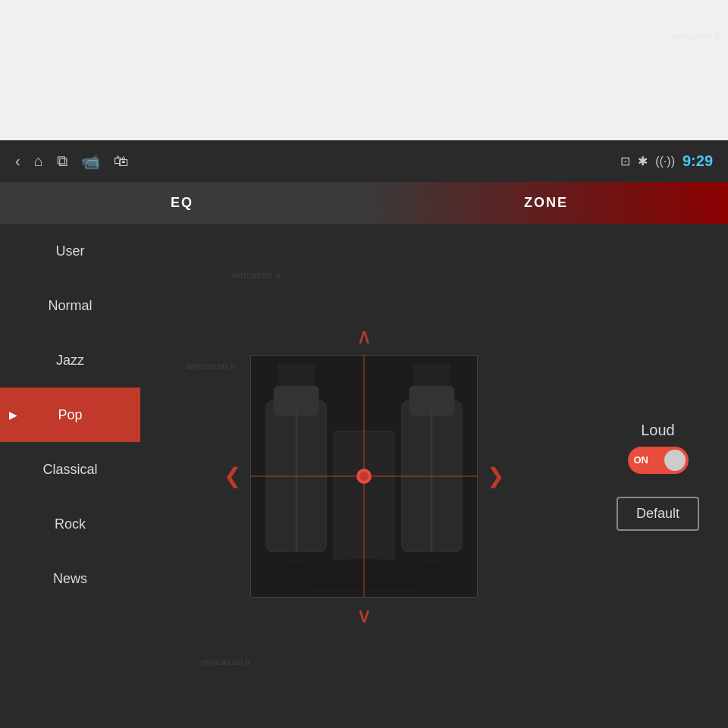  What do you see at coordinates (70, 524) in the screenshot?
I see `sidebar-item-rock: Rock` at bounding box center [70, 524].